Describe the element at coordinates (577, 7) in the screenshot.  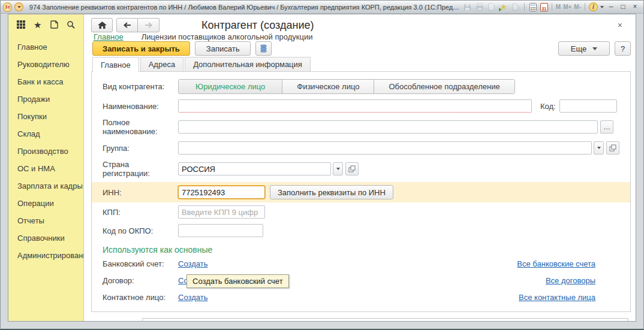
I see `memory-m-minus-button: M-` at that location.